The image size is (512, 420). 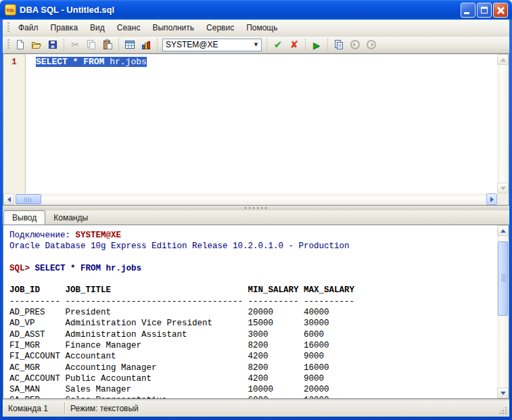 What do you see at coordinates (8, 28) in the screenshot?
I see `menu-grip-icon` at bounding box center [8, 28].